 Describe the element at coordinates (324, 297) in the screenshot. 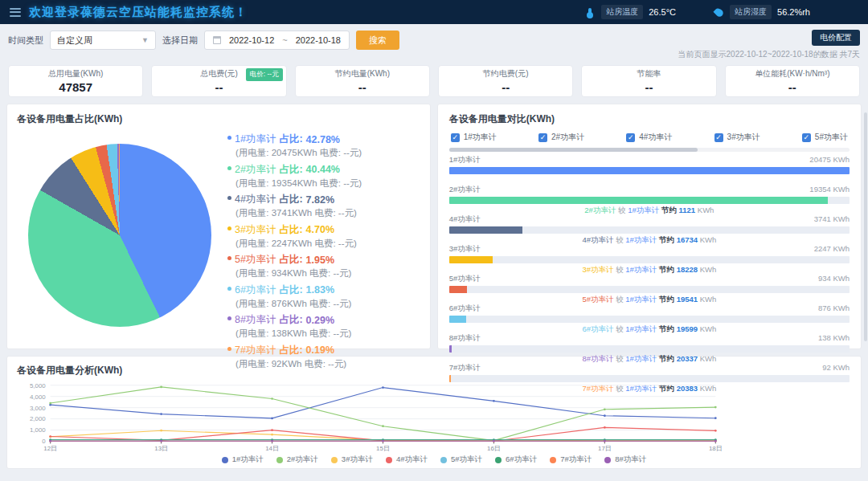

I see `pie-legend-entry: 6#功率计占比:1.83%(用电量: 876KWh 电费: --元)` at that location.